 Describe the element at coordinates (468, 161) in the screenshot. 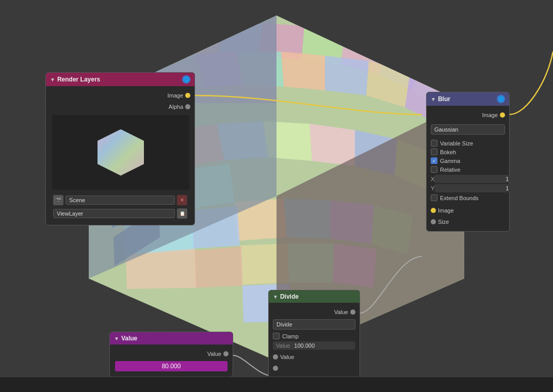

I see `gamma-row: ✓ Gamma` at that location.